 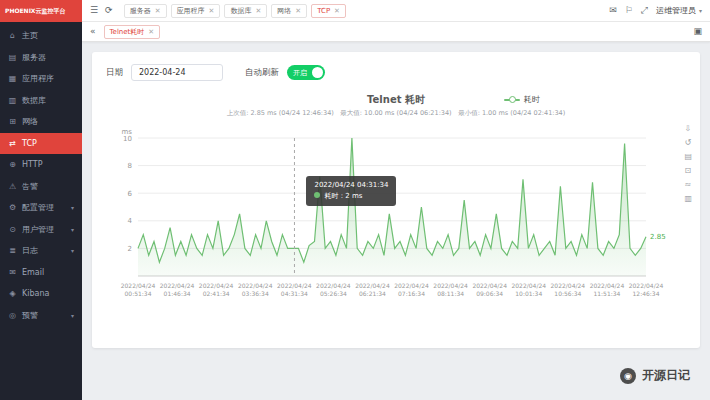 I want to click on sidebar-item-server: ▤服务器, so click(x=41, y=58).